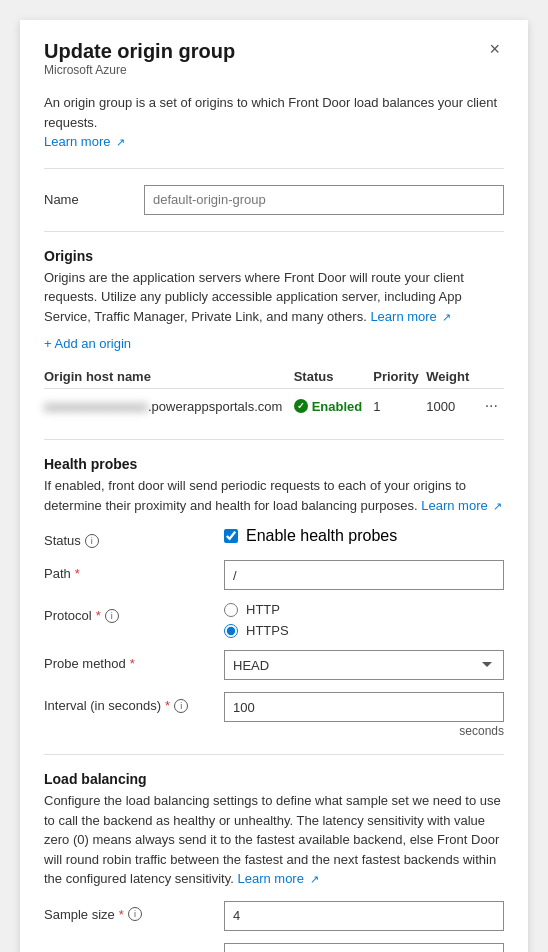  Describe the element at coordinates (314, 879) in the screenshot. I see `load-balancing-external-icon: ↗` at that location.